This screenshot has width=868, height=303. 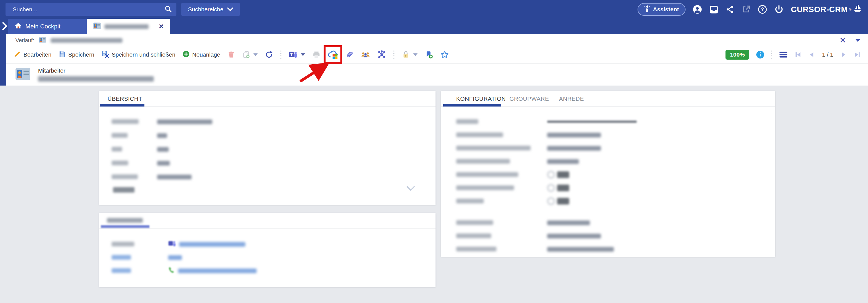 What do you see at coordinates (760, 55) in the screenshot?
I see `info-icon` at bounding box center [760, 55].